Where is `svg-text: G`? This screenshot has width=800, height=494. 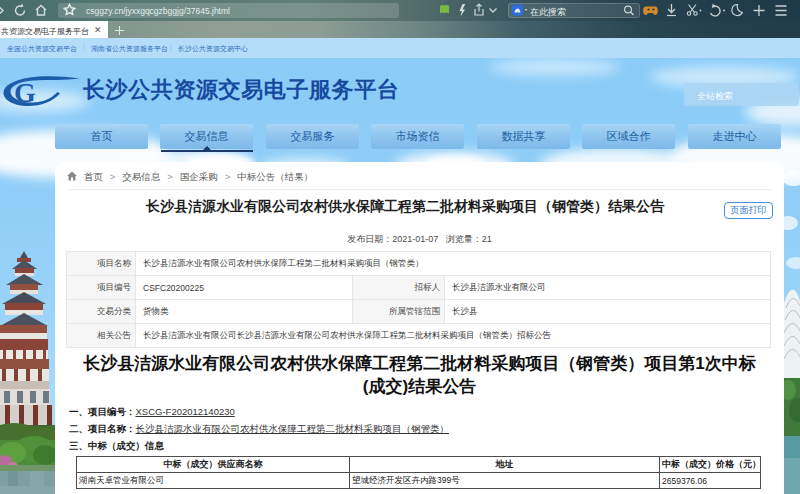 svg-text: G is located at coordinates (25, 92).